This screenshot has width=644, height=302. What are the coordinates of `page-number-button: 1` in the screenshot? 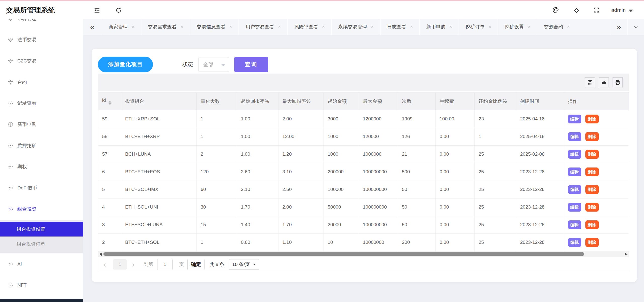 It's located at (120, 264).